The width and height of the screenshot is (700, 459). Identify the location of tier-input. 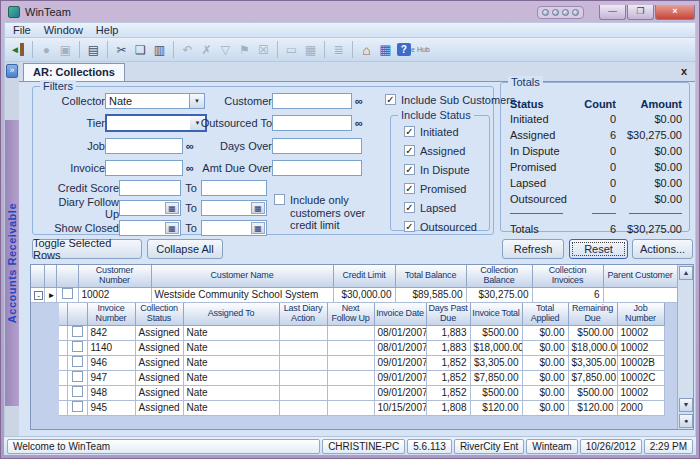
(148, 123).